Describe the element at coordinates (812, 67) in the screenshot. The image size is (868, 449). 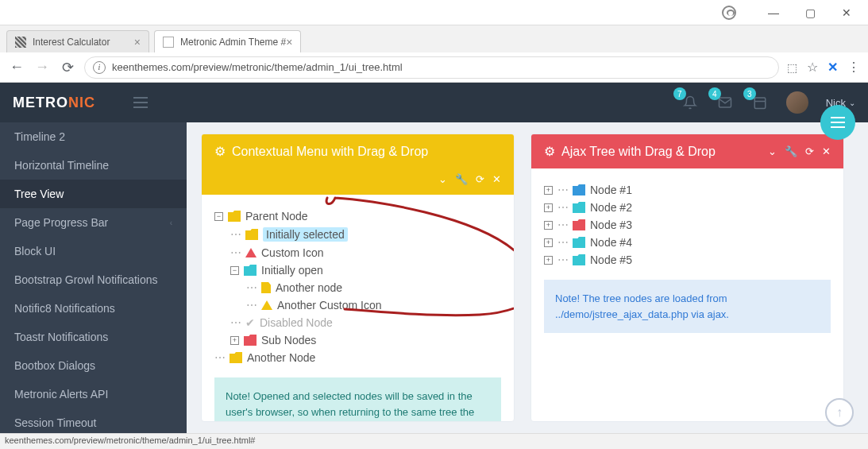
I see `bookmark-icon: ☆` at that location.